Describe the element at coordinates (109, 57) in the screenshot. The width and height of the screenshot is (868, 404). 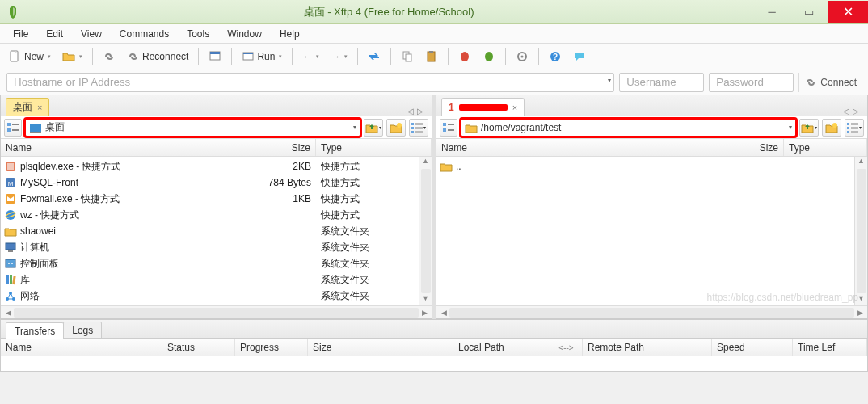
I see `link-button` at that location.